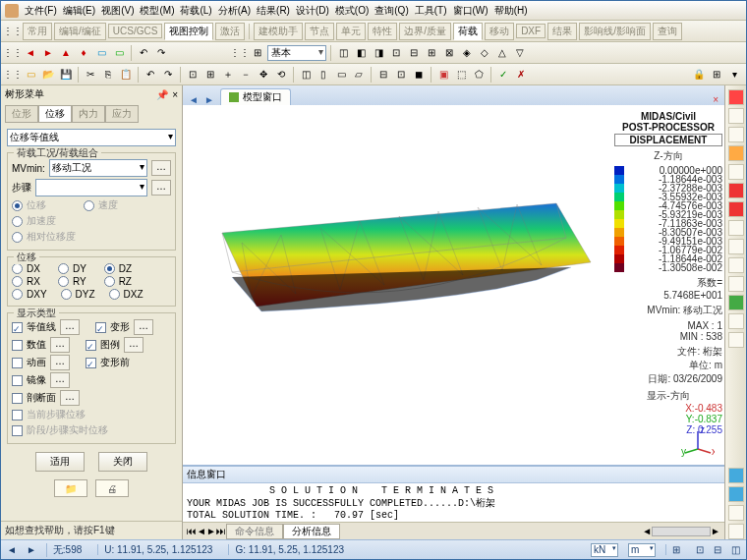  What do you see at coordinates (67, 295) in the screenshot?
I see `dyz-radio` at bounding box center [67, 295].